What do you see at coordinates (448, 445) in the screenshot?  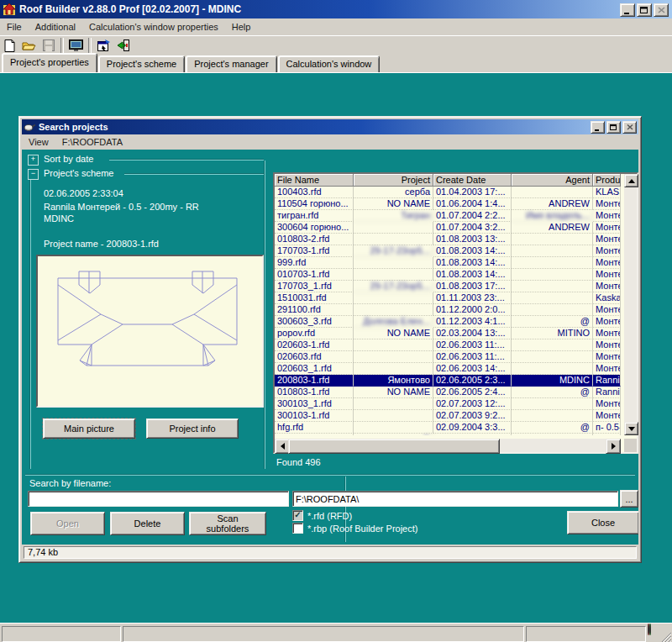 I see `horizontal-scrollbar` at bounding box center [448, 445].